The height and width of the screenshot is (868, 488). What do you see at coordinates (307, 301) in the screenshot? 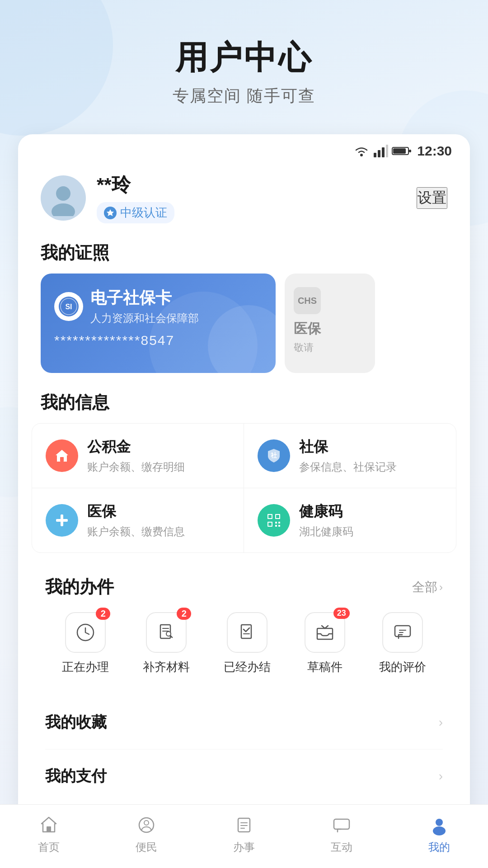
I see `med-card-logo: CHS` at bounding box center [307, 301].